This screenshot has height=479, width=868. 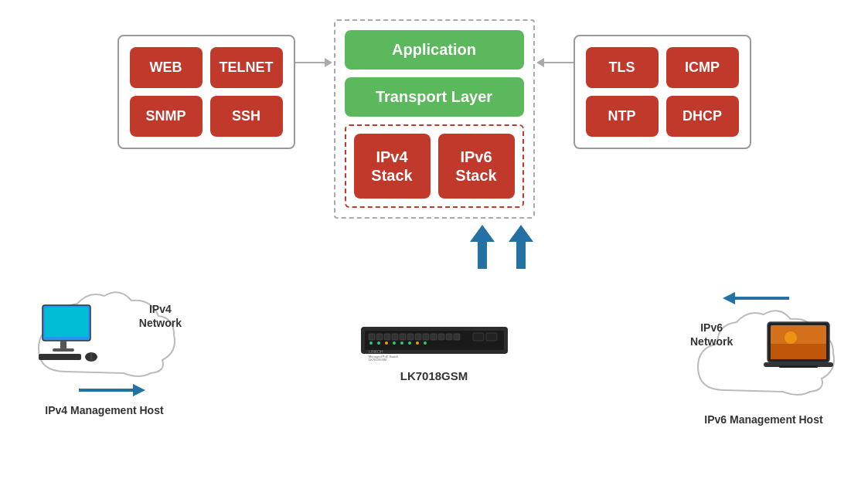 What do you see at coordinates (104, 410) in the screenshot?
I see `ipv4-host-label: IPv4 Management Host` at bounding box center [104, 410].